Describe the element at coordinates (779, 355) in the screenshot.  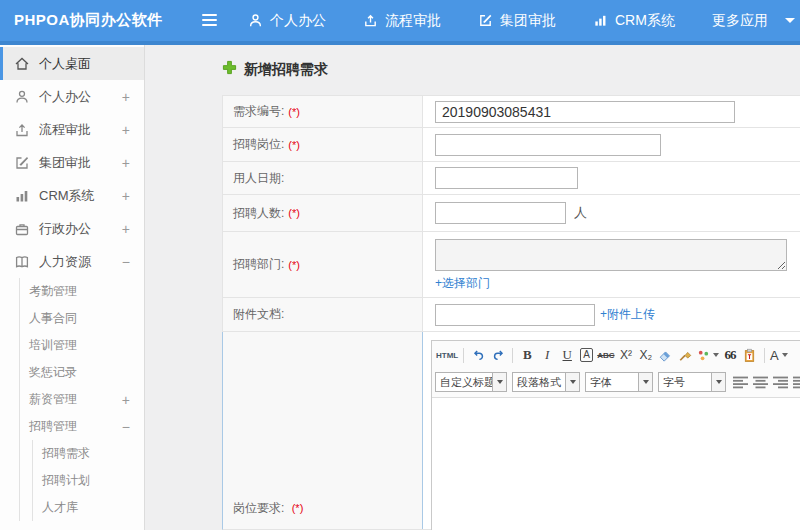
I see `font-color-button: A` at that location.